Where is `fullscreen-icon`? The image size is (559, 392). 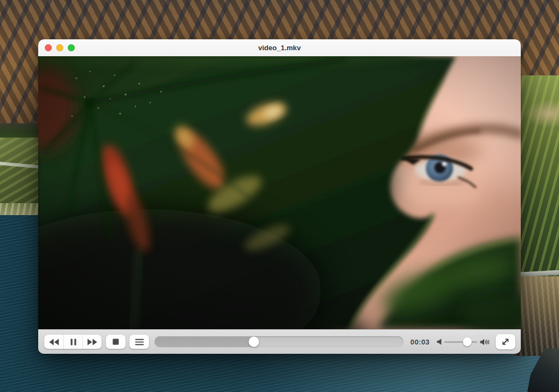 fullscreen-icon is located at coordinates (506, 342).